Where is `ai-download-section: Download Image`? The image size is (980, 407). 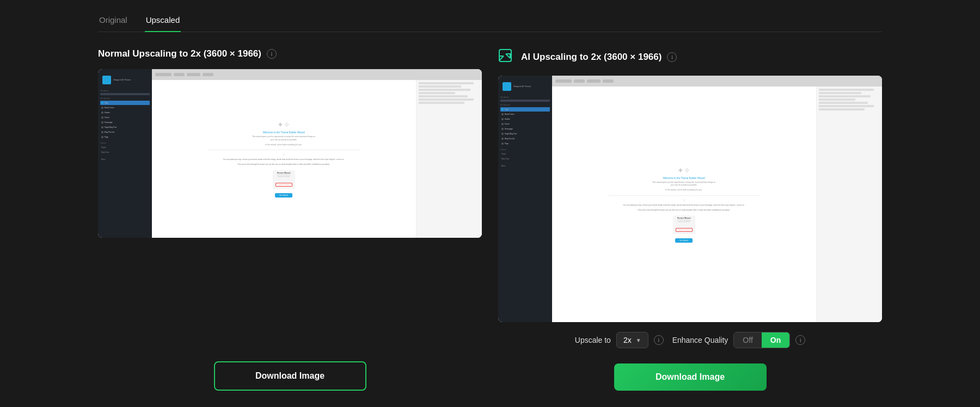 ai-download-section: Download Image is located at coordinates (690, 377).